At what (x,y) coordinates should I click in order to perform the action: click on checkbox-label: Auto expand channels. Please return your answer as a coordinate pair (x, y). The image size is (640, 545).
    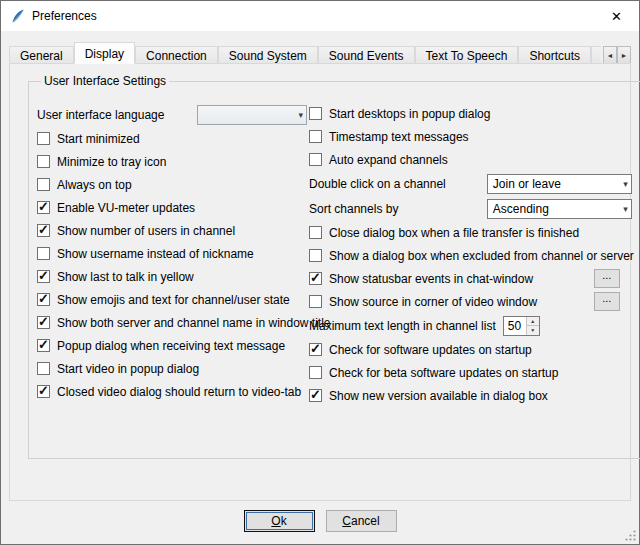
    Looking at the image, I should click on (388, 160).